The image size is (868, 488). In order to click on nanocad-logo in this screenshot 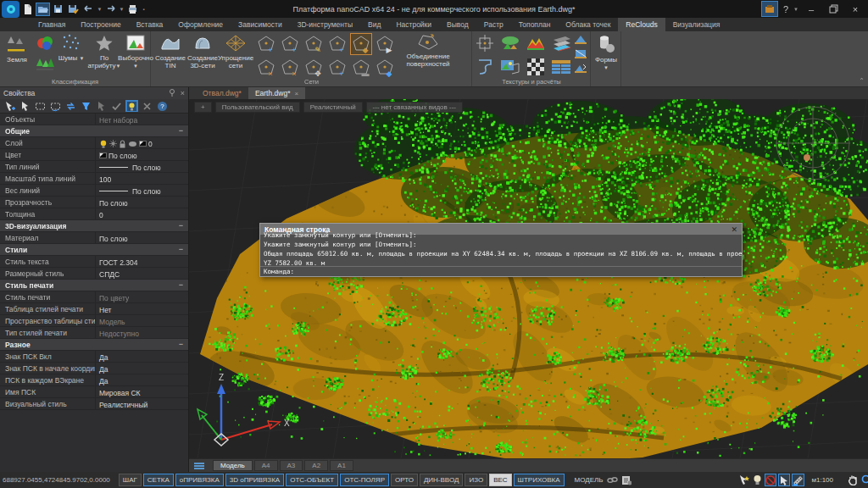, I will do `click(10, 9)`.